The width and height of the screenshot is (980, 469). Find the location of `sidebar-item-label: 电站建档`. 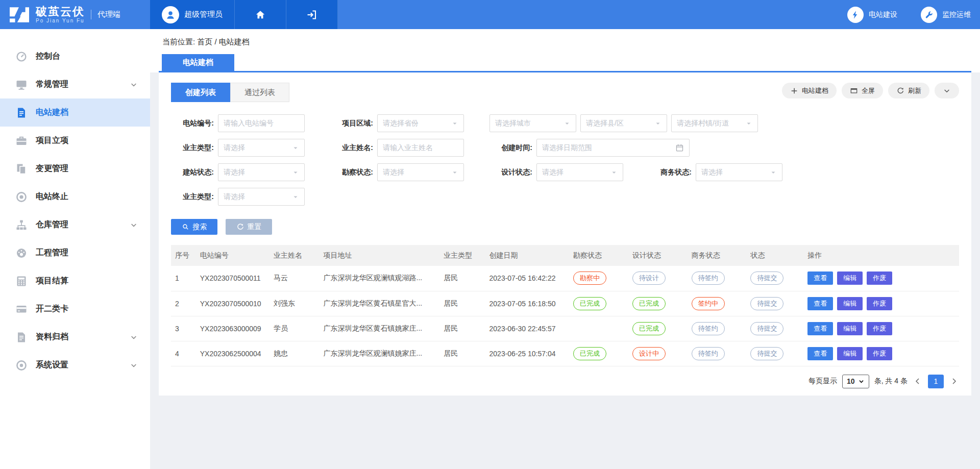

sidebar-item-label: 电站建档 is located at coordinates (87, 112).